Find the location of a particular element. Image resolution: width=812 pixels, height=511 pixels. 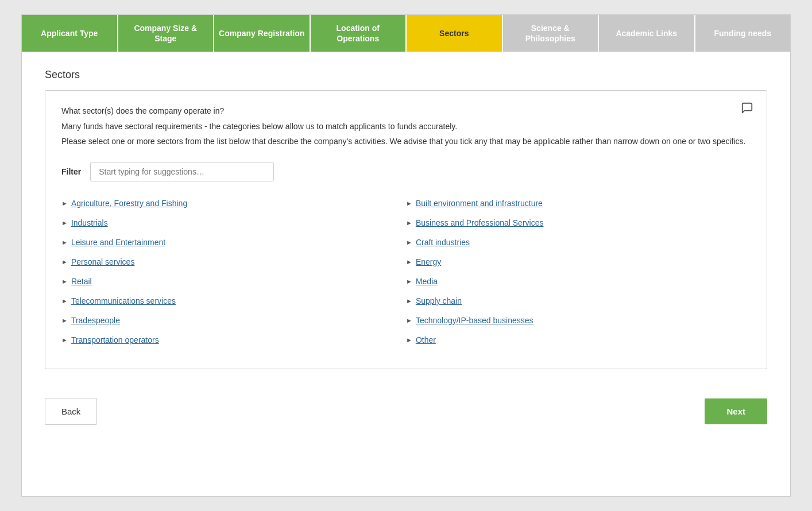

tab-science-philosophies: Science & Philosophies is located at coordinates (551, 33).